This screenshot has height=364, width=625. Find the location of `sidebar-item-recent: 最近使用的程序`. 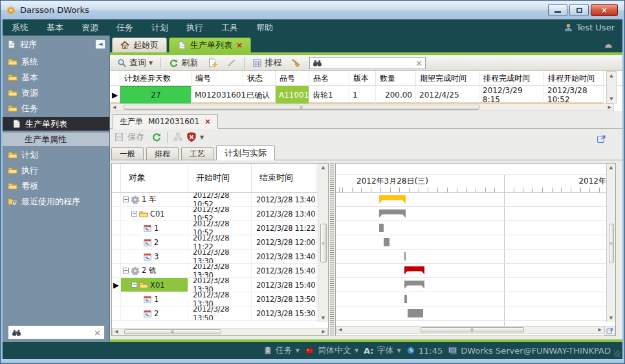

sidebar-item-recent: 最近使用的程序 is located at coordinates (56, 202).